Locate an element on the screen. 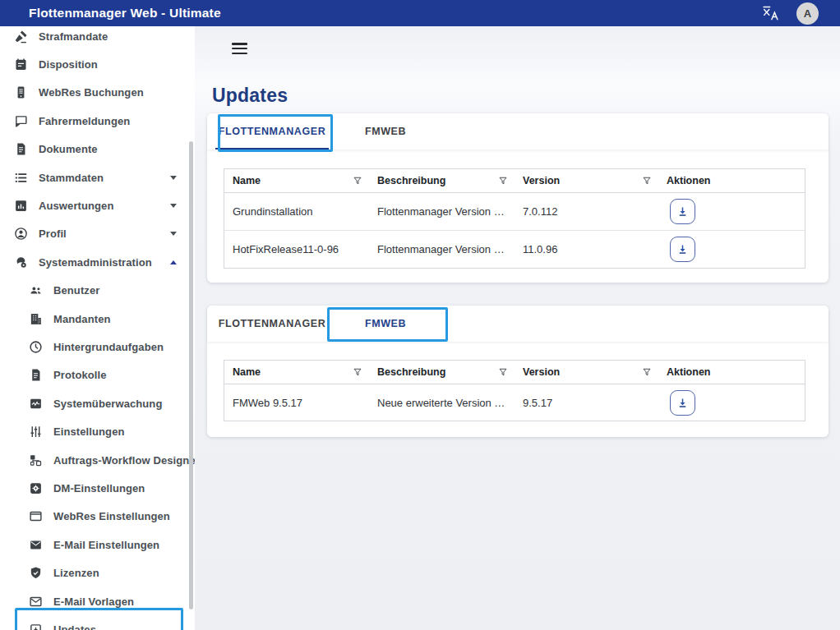  sidebar-item-label: E-Mail Einstellungen is located at coordinates (107, 545).